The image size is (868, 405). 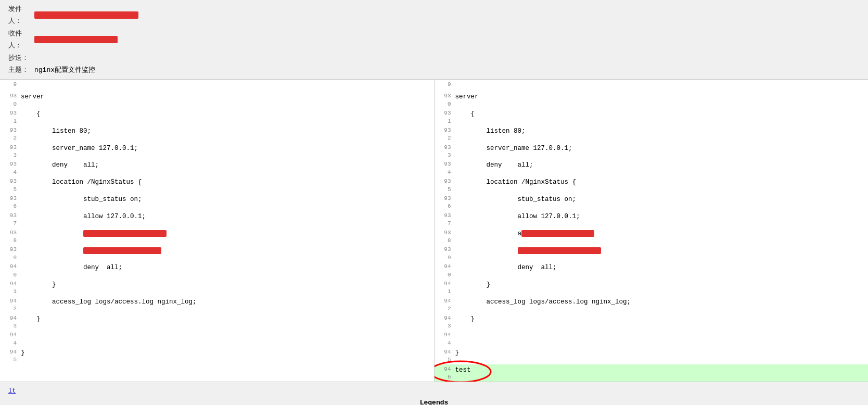 I want to click on subject-label: 主题：, so click(x=21, y=70).